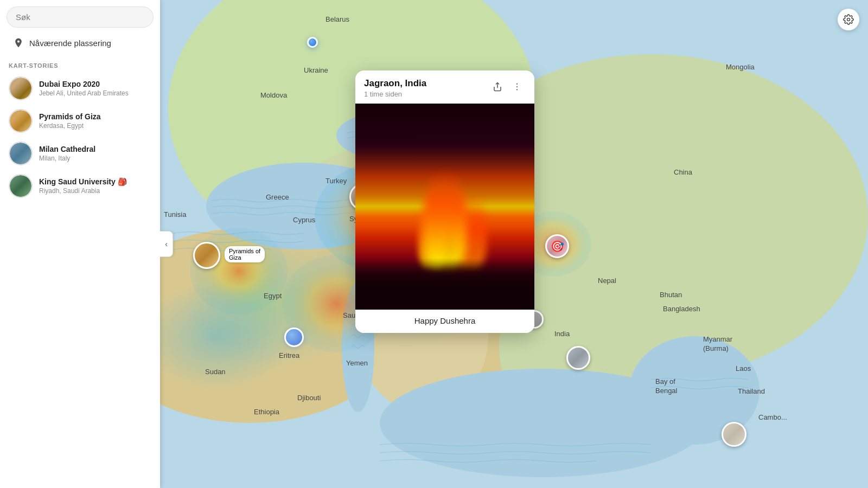 The height and width of the screenshot is (488, 868). Describe the element at coordinates (80, 43) in the screenshot. I see `current-location-row: Nåværende plassering` at that location.